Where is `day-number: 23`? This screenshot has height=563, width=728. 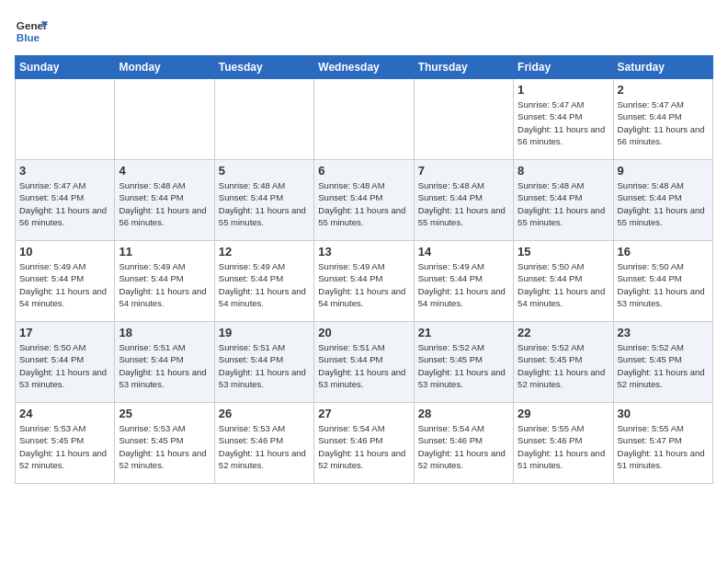 day-number: 23 is located at coordinates (664, 333).